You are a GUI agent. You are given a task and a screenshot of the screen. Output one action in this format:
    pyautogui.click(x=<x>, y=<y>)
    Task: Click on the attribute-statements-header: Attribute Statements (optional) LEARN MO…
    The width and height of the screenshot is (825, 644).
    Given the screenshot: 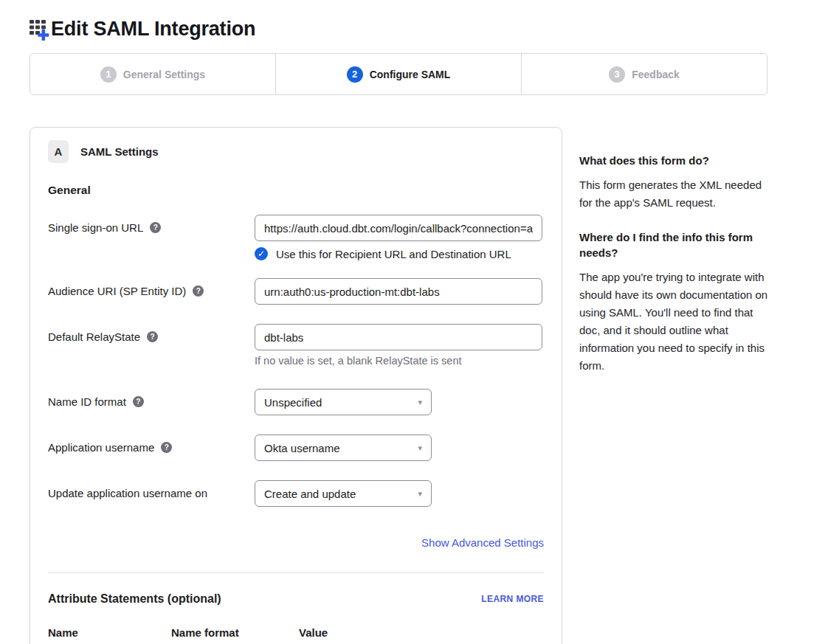 What is the action you would take?
    pyautogui.click(x=296, y=599)
    